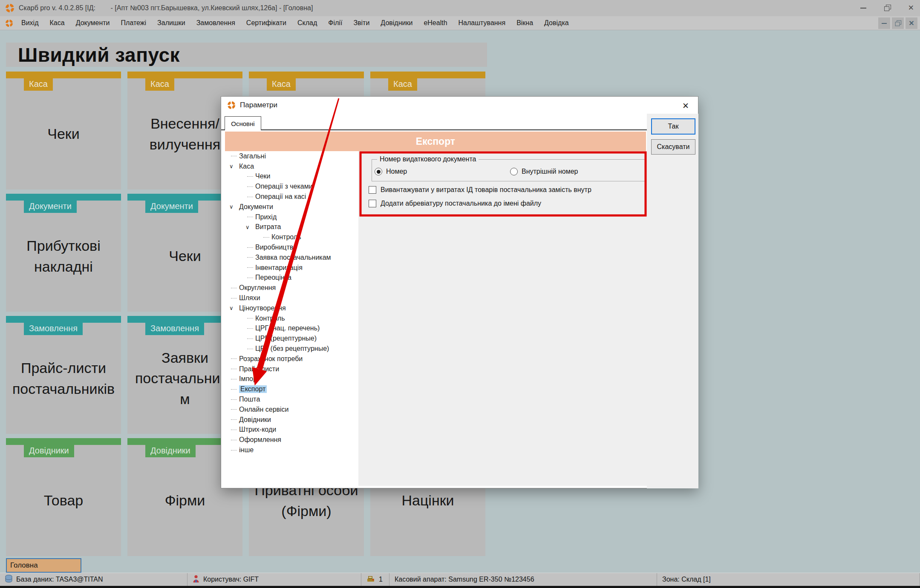  What do you see at coordinates (253, 389) in the screenshot?
I see `tree-item-label: Експорт` at bounding box center [253, 389].